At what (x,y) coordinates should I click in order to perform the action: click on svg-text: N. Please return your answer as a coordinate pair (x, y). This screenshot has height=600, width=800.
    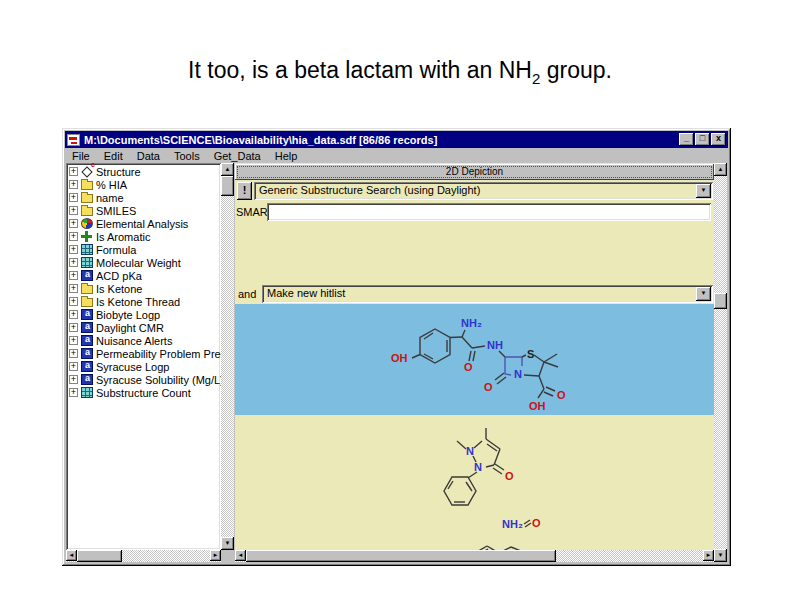
    Looking at the image, I should click on (470, 451).